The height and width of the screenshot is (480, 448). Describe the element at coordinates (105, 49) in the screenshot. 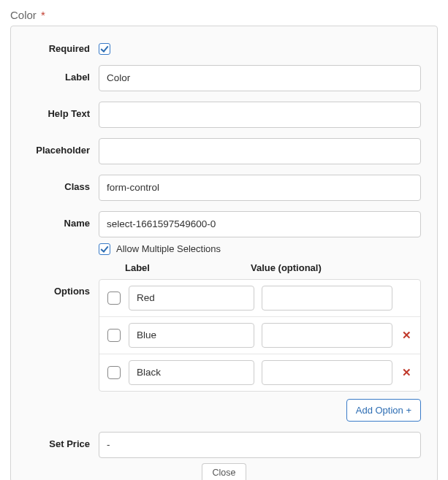

I see `required-checkbox` at that location.